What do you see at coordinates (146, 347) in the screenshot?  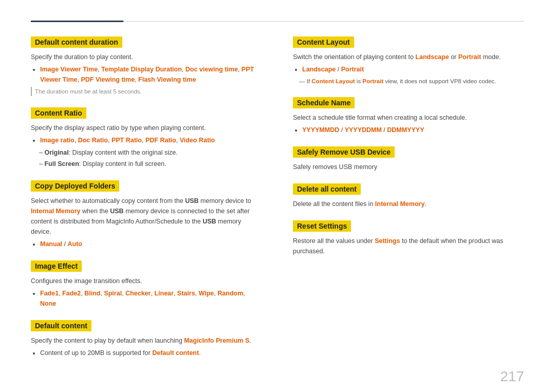 I see `section-body-default-content: Specify the content to play by default w…` at bounding box center [146, 347].